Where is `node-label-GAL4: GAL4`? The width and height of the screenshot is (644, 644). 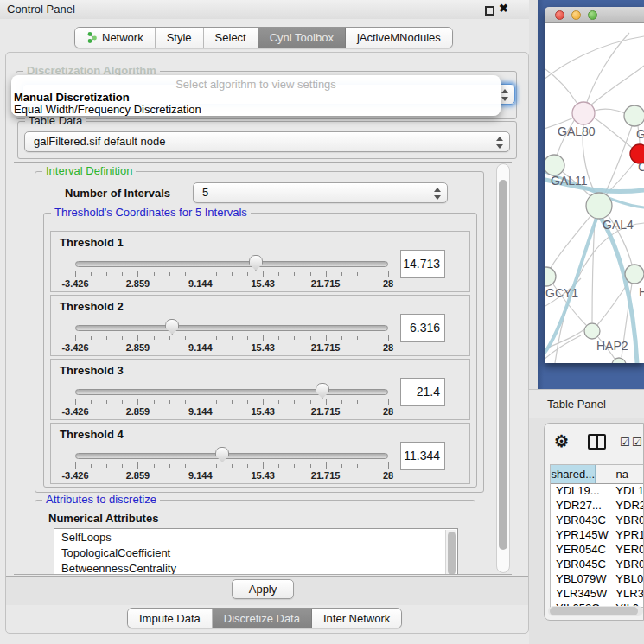 node-label-GAL4: GAL4 is located at coordinates (618, 225).